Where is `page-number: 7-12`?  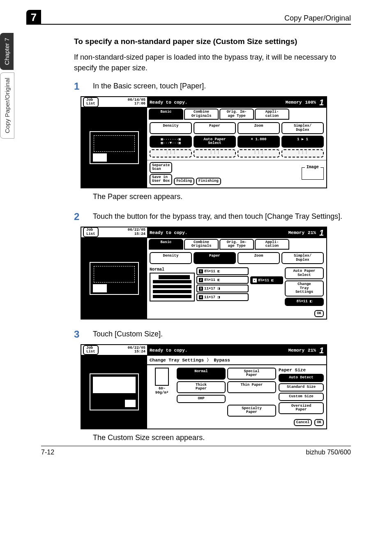
page-number: 7-12 is located at coordinates (48, 452).